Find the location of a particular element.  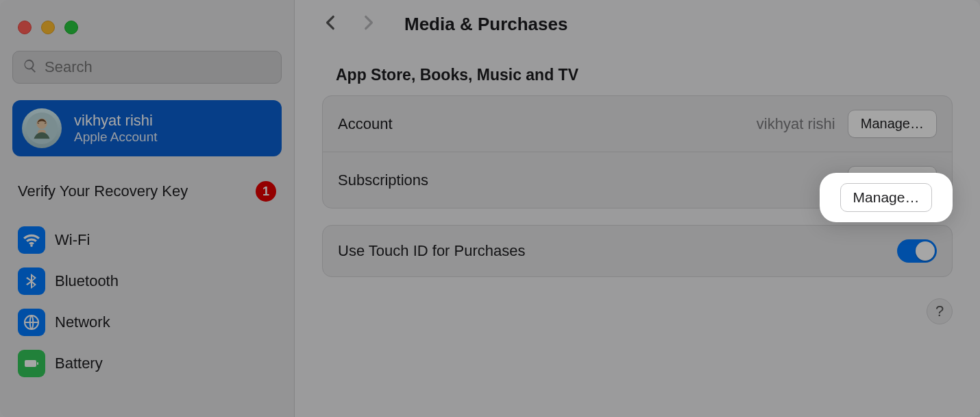

bluetooth-icon is located at coordinates (32, 281).